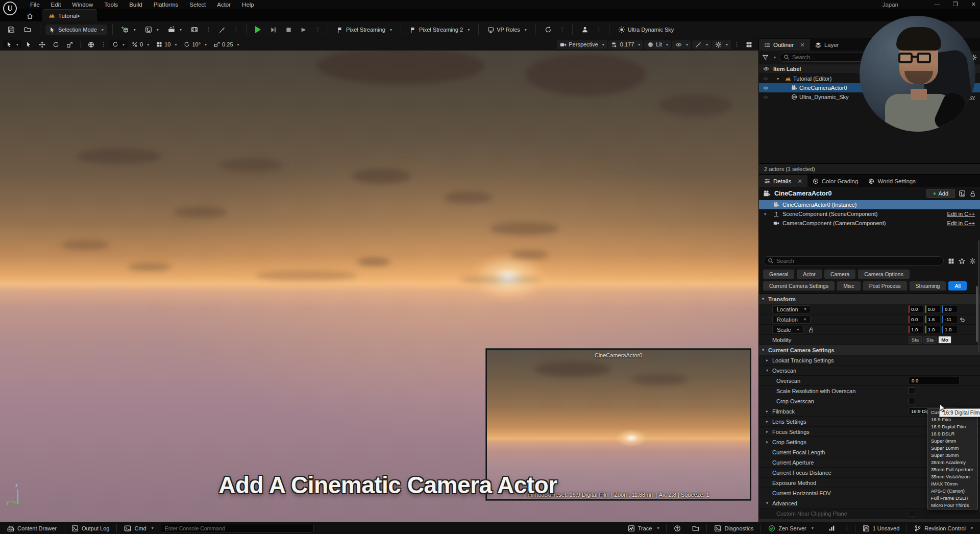 The image size is (980, 534). What do you see at coordinates (962, 320) in the screenshot?
I see `reset-to-default-icon` at bounding box center [962, 320].